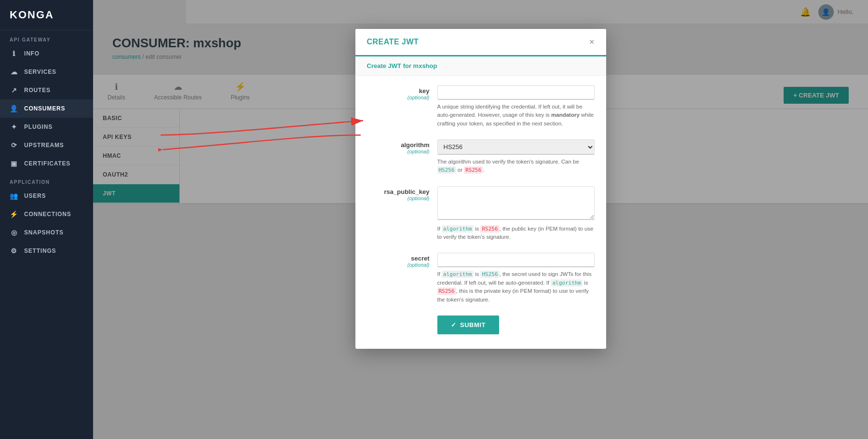 This screenshot has width=868, height=439. What do you see at coordinates (14, 164) in the screenshot?
I see `certificates-icon: ▣` at bounding box center [14, 164].